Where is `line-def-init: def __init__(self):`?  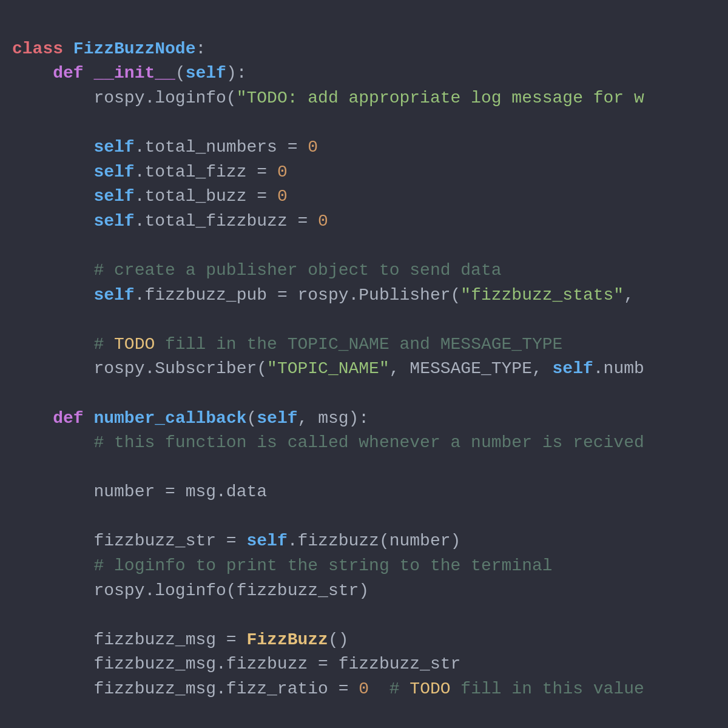 line-def-init: def __init__(self): is located at coordinates (130, 73).